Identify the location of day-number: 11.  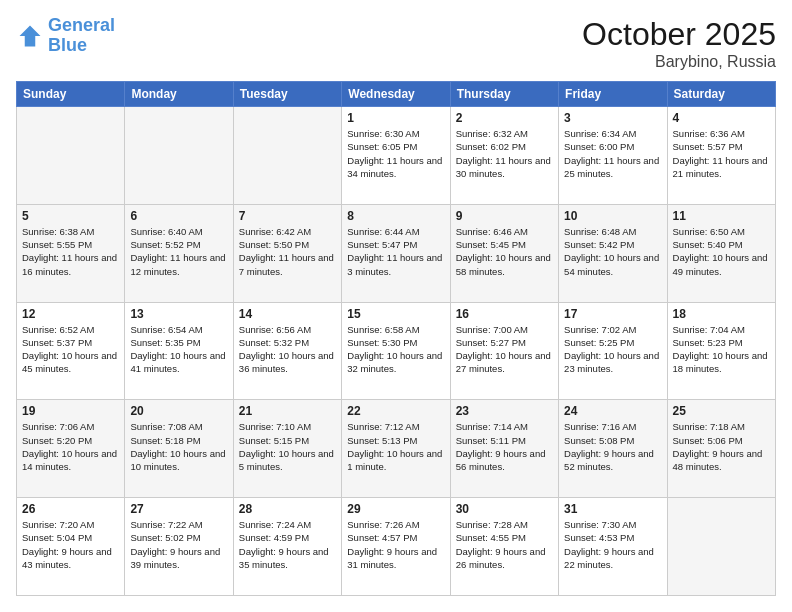
(722, 216).